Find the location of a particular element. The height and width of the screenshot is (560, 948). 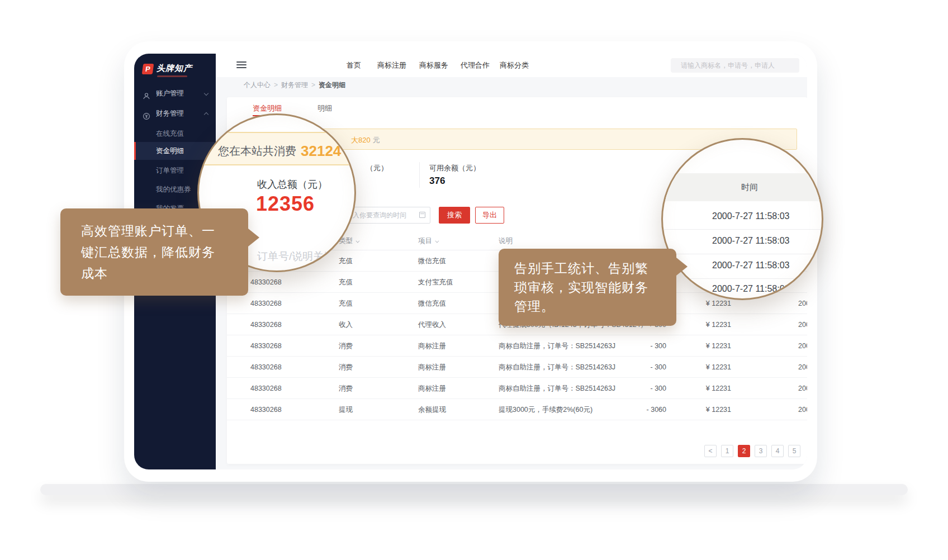

brand-logo: P 头牌知产 is located at coordinates (175, 71).